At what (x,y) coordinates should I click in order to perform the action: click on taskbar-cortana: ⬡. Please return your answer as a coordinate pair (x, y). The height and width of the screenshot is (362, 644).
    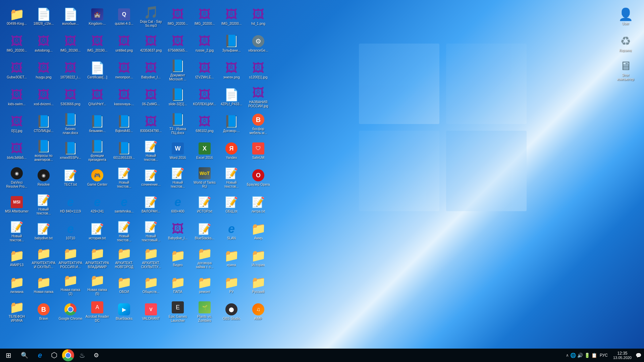
    Looking at the image, I should click on (54, 355).